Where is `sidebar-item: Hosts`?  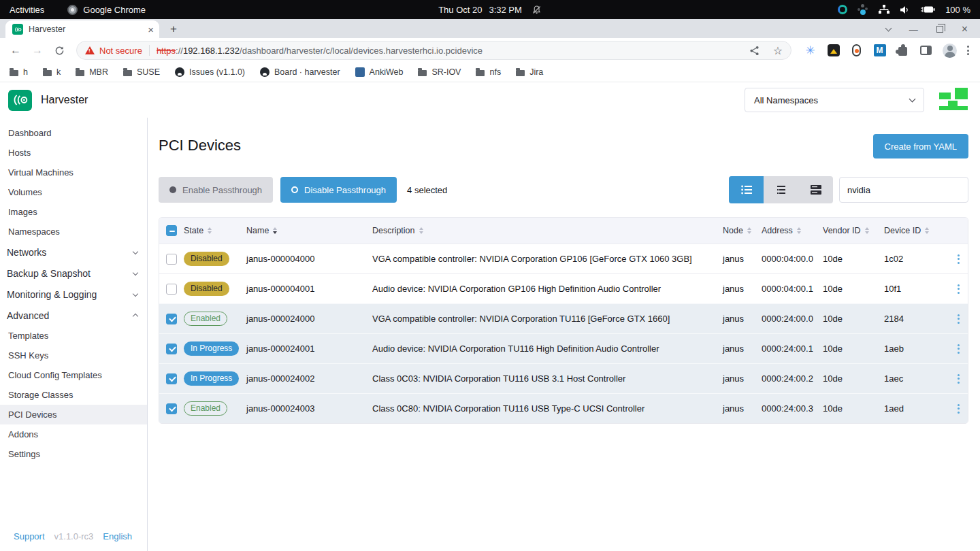 sidebar-item: Hosts is located at coordinates (74, 152).